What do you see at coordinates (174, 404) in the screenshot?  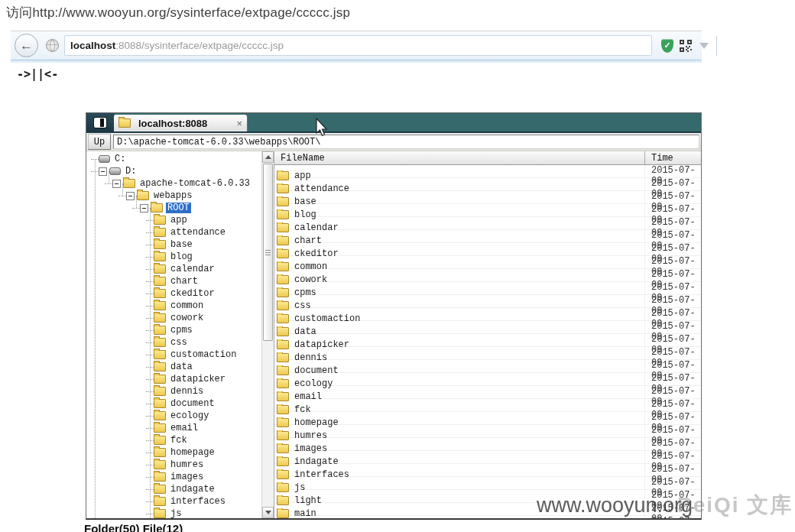 I see `tree-item: document` at bounding box center [174, 404].